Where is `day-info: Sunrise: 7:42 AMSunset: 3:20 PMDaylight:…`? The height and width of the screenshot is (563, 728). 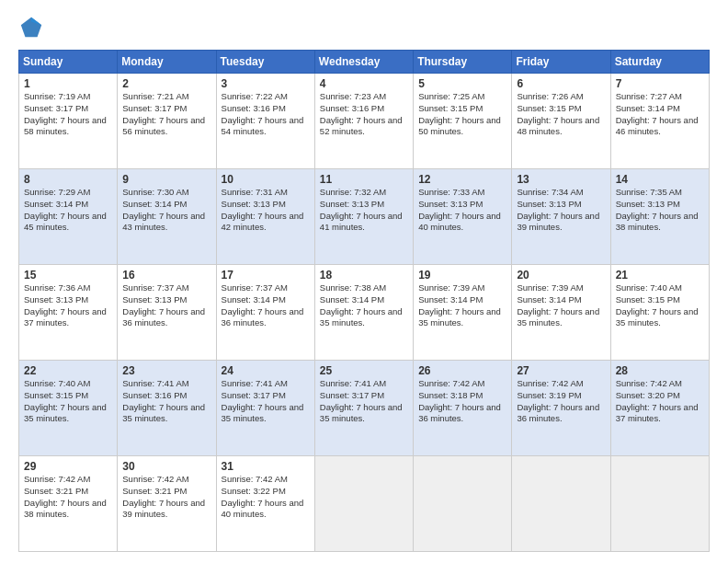 day-info: Sunrise: 7:42 AMSunset: 3:20 PMDaylight:… is located at coordinates (660, 401).